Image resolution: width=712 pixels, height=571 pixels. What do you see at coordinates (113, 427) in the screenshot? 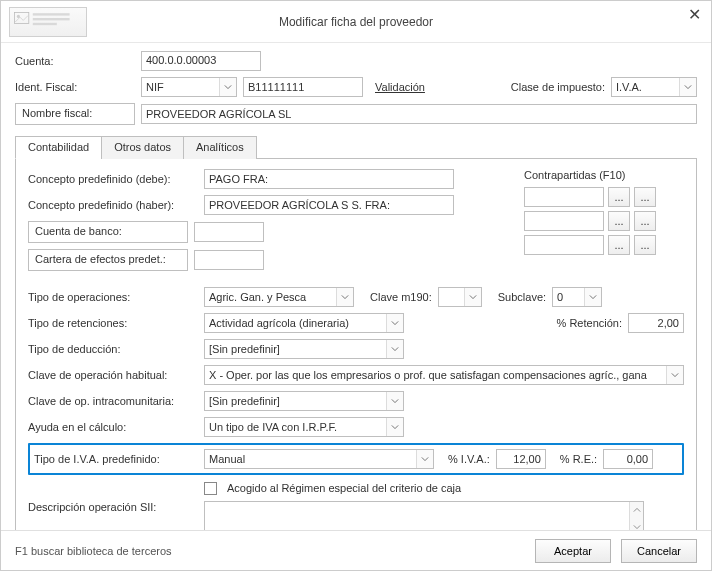
I see `ayuda-calc-label: Ayuda en el cálculo:` at bounding box center [113, 427].